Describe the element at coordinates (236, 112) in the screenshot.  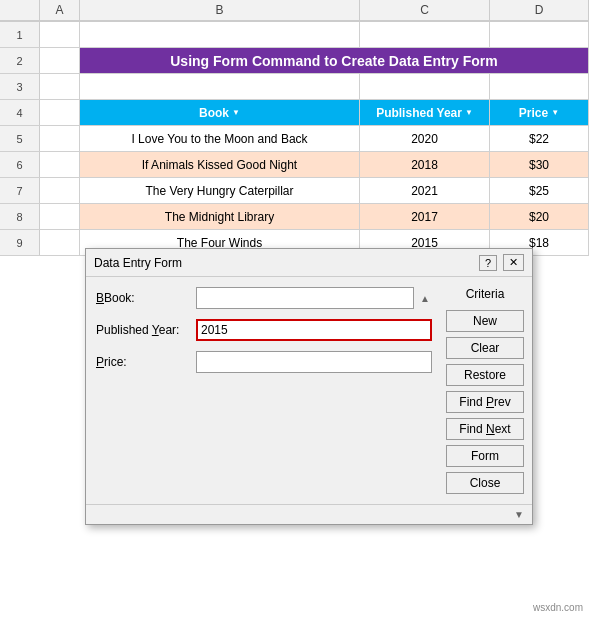
I see `filter-arrow-book: ▼` at that location.